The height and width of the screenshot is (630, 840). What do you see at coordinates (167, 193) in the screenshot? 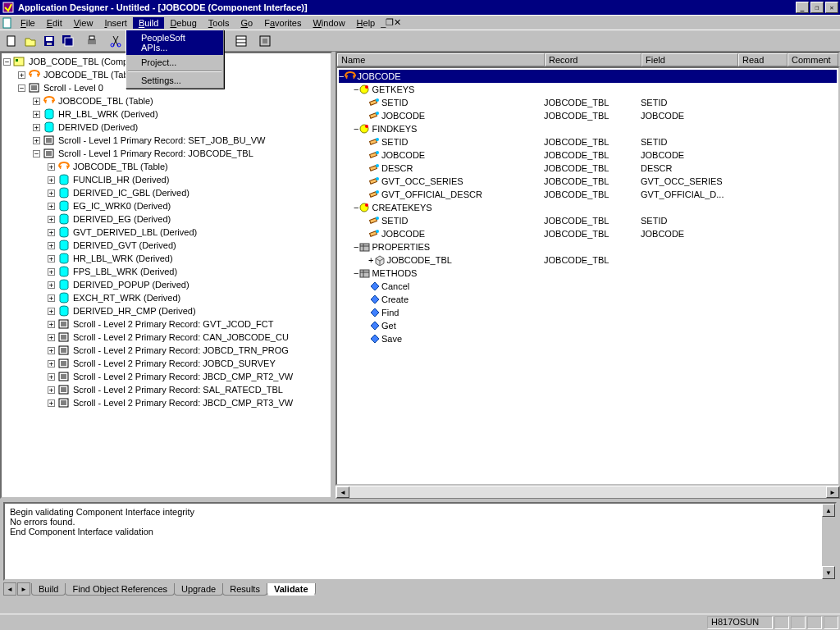
I see `tree-row: +DERIVED_IC_GBL (Derived)` at bounding box center [167, 193].